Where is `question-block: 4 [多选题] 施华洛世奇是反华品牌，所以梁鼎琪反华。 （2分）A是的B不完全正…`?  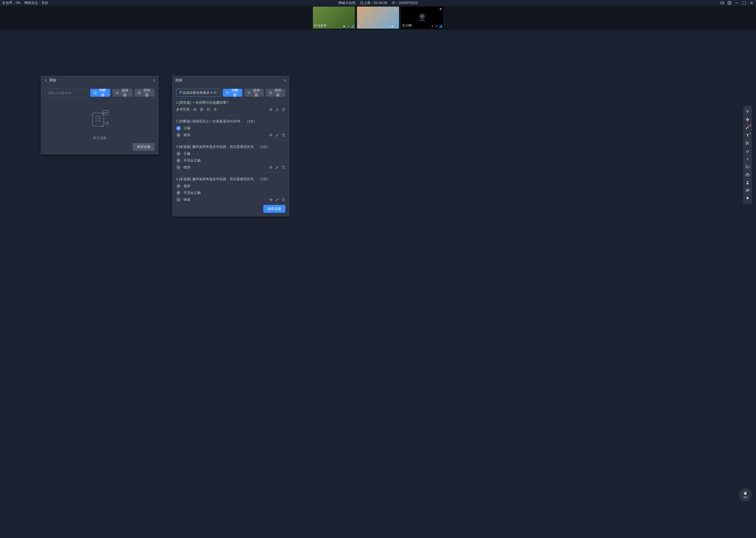
question-block: 4 [多选题] 施华洛世奇是反华品牌，所以梁鼎琪反华。 （2分）A是的B不完全正… is located at coordinates (231, 189).